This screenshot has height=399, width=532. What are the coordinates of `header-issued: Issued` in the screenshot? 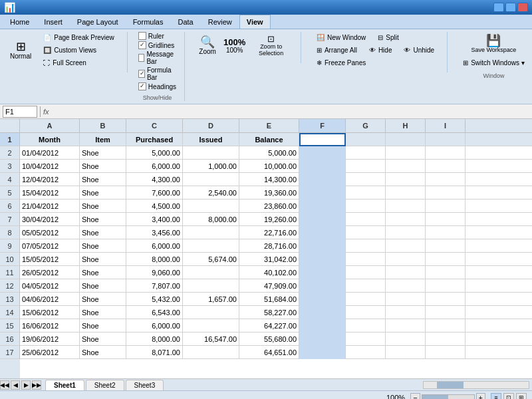 It's located at (211, 140).